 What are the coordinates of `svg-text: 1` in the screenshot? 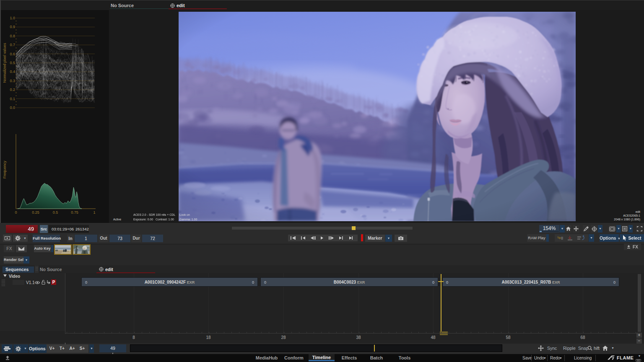 It's located at (94, 212).